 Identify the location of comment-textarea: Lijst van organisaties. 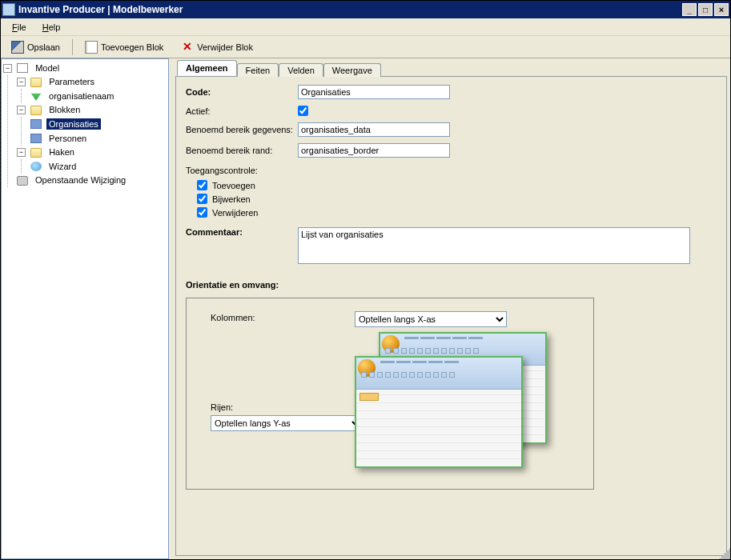
(494, 246).